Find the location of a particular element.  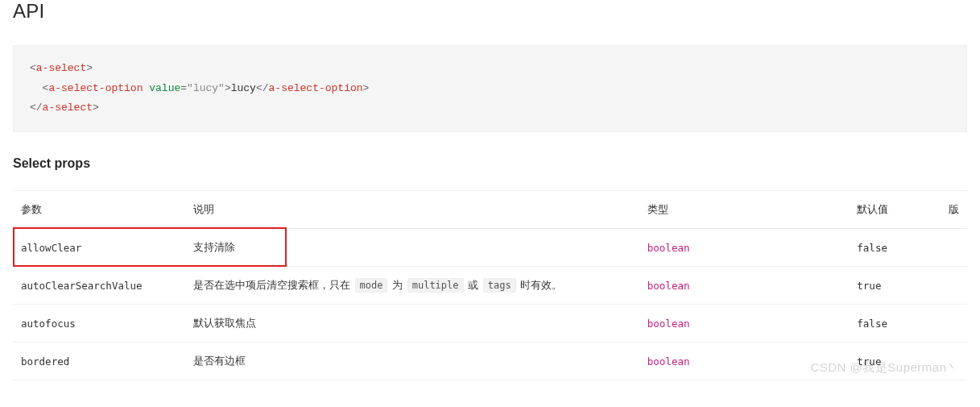

param-desc: 是否在选中项后清空搜索框，只在 mode 为 multiple 或 tags 时… is located at coordinates (412, 285).